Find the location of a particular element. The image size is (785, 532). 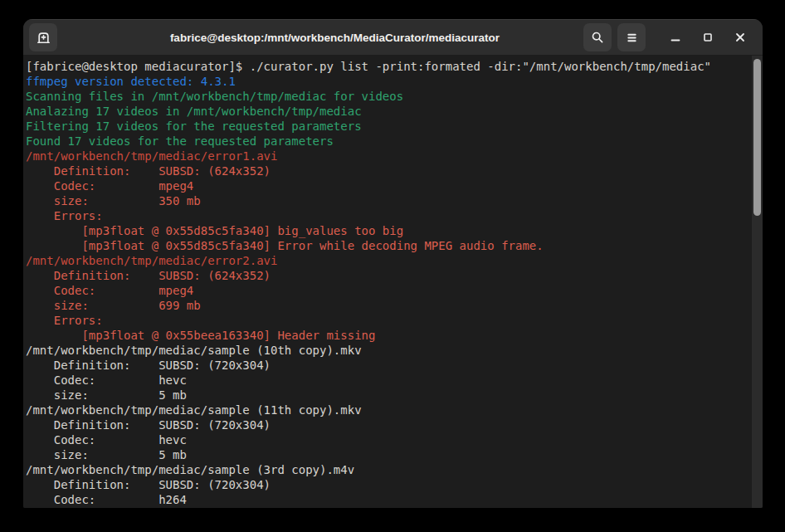

terminal-line: Filtering 17 videos for the requested pa… is located at coordinates (388, 126).